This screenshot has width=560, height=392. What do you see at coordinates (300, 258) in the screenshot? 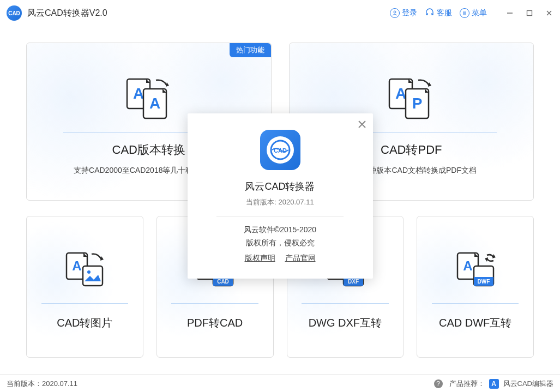
I see `link-product-site: 产品官网` at bounding box center [300, 258].